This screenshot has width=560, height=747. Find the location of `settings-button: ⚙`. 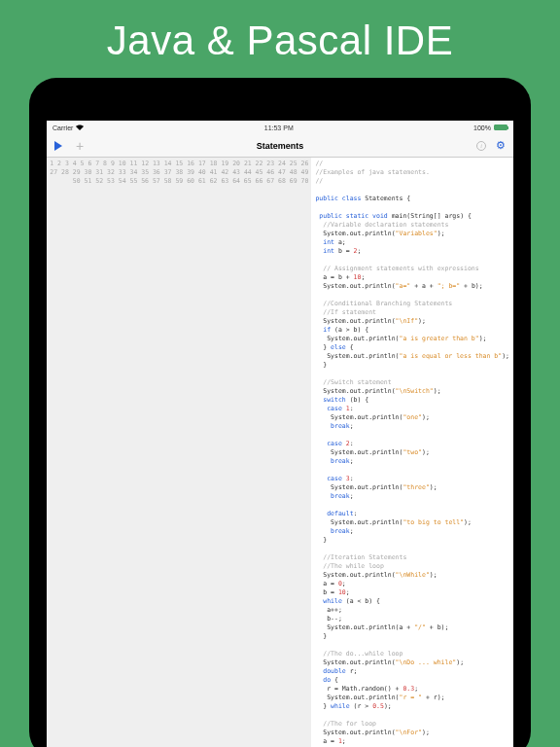

settings-button: ⚙ is located at coordinates (501, 146).